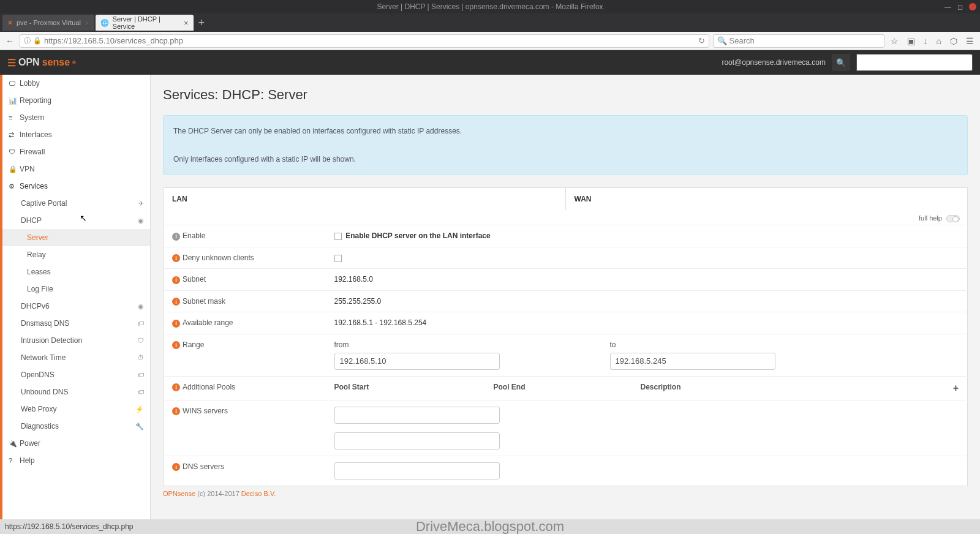 This screenshot has width=980, height=534. Describe the element at coordinates (12, 62) in the screenshot. I see `logo-mark-icon: ☰` at that location.